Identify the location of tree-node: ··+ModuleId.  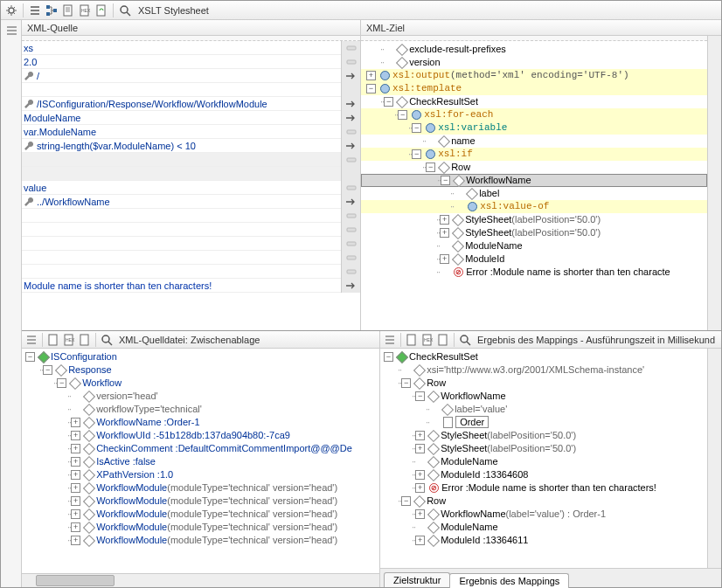
(534, 259).